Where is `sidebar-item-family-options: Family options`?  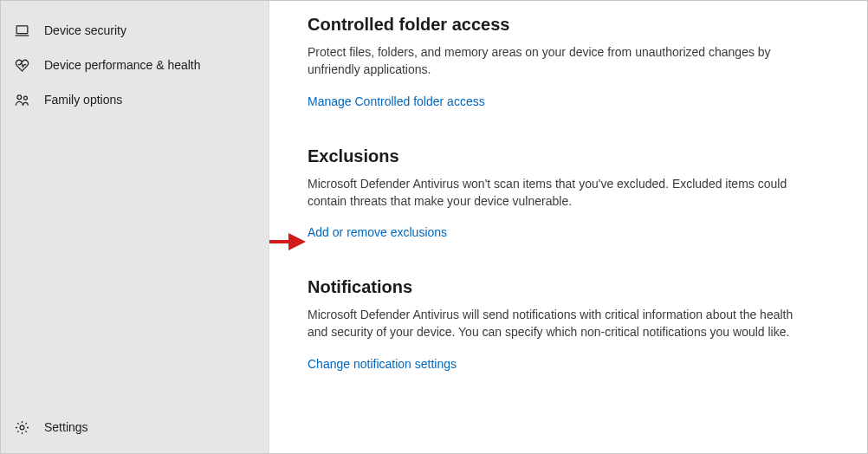
sidebar-item-family-options: Family options is located at coordinates (135, 100).